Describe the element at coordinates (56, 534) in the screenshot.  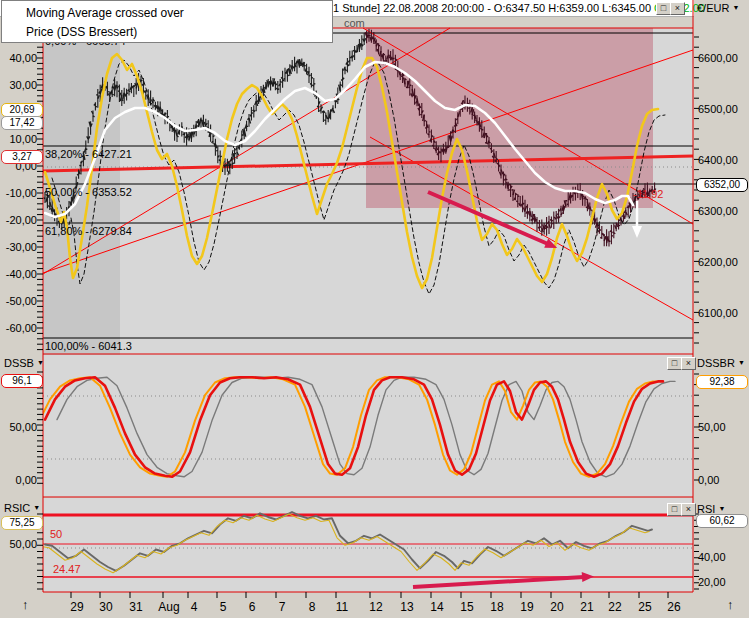
I see `rsi-upper-level-label: 50` at that location.